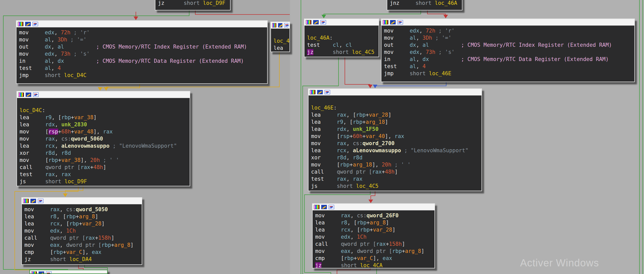 This screenshot has height=274, width=644. Describe the element at coordinates (280, 40) in the screenshot. I see `disassembly-code: loc_4lea` at that location.